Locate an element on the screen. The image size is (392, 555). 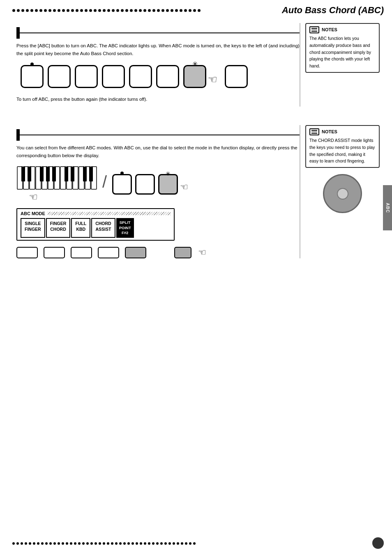
section2-notes: NOTES The CHORD ASSIST mode lights the k… is located at coordinates (343, 146).